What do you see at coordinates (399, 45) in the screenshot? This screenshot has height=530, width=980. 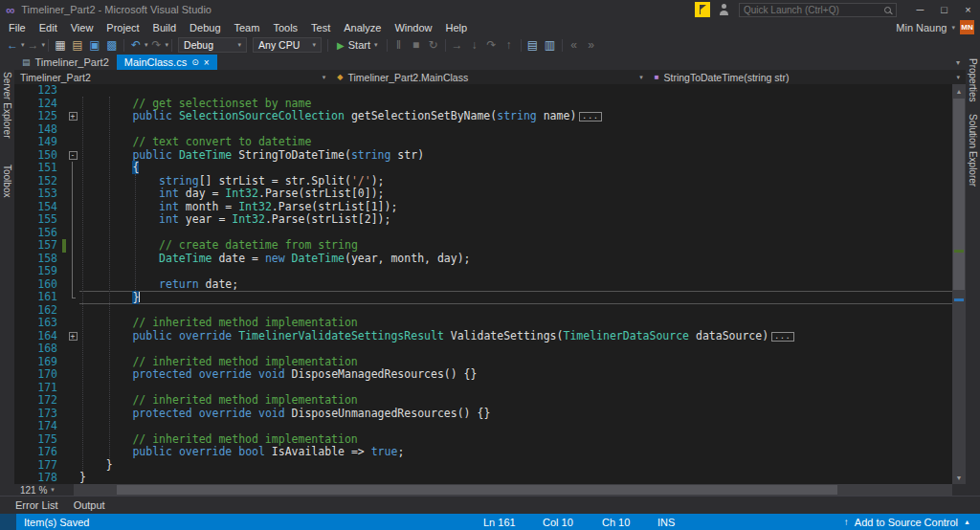 I see `break-all-icon: ‖` at bounding box center [399, 45].